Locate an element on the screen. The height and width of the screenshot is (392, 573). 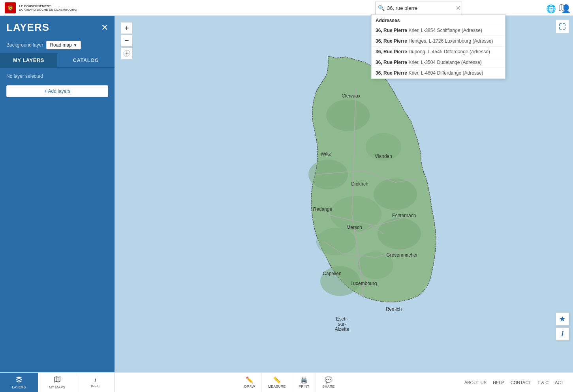
svg-text: sur- is located at coordinates (342, 324).